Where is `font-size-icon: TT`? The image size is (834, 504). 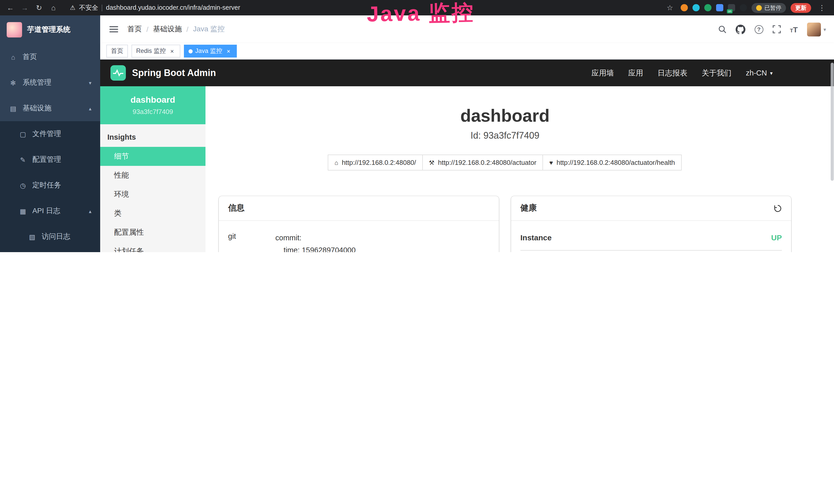
font-size-icon: TT is located at coordinates (794, 29).